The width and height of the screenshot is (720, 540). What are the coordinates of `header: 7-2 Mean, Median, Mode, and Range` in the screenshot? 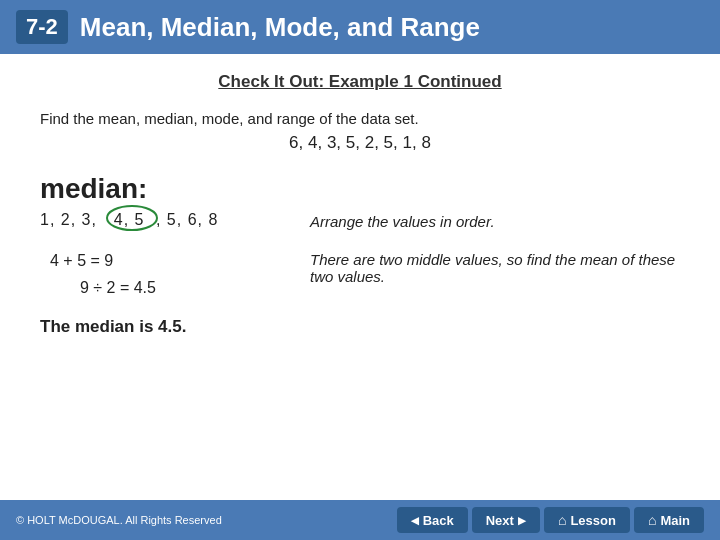 It's located at (360, 27).